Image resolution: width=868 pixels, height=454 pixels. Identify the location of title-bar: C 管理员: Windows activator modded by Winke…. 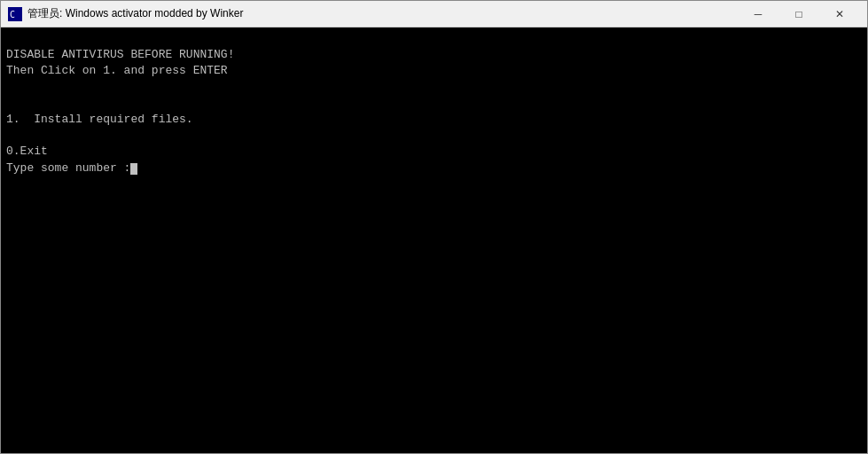
(434, 14).